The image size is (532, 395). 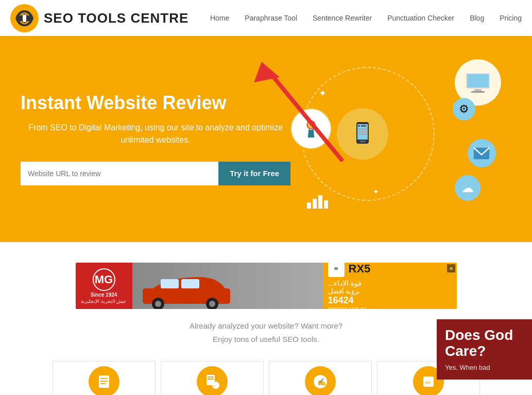 What do you see at coordinates (104, 295) in the screenshot?
I see `ad-since: Since 1924` at bounding box center [104, 295].